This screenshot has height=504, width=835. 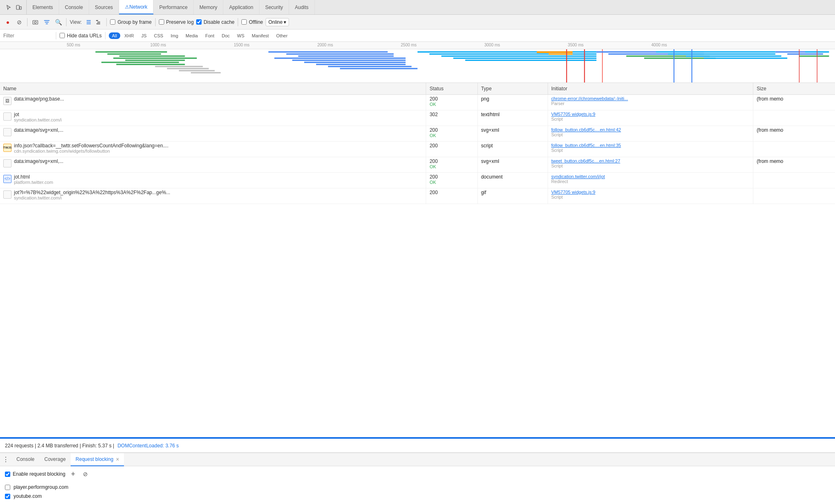 What do you see at coordinates (174, 7) in the screenshot?
I see `tab-performance: Performance` at bounding box center [174, 7].